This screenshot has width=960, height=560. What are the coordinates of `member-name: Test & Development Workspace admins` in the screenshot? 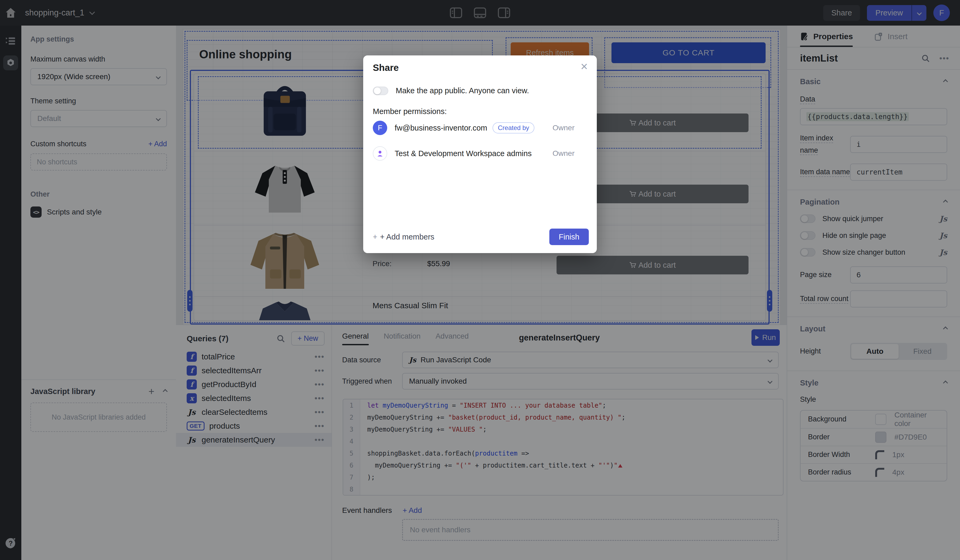 It's located at (463, 154).